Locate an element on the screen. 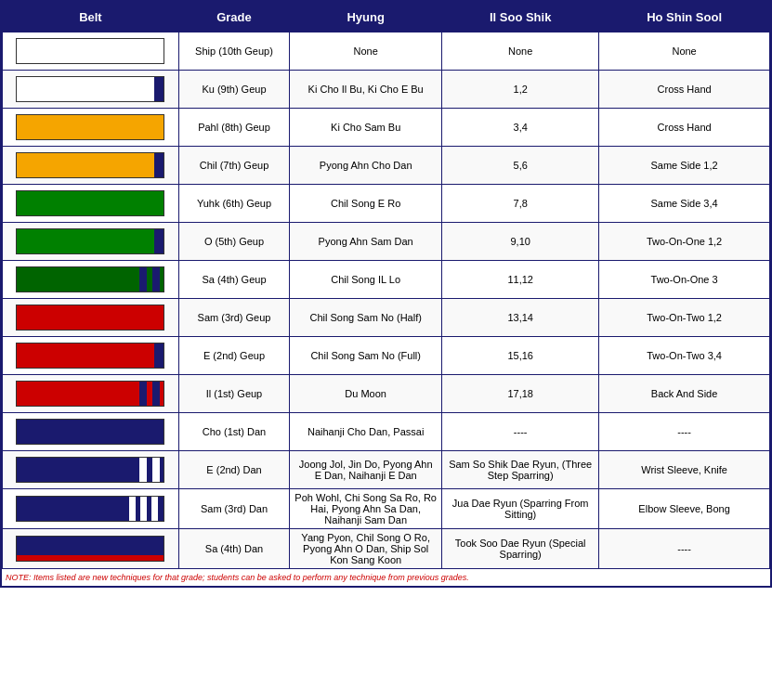 Image resolution: width=772 pixels, height=700 pixels. hoshin-cell: Same Side 1,2 is located at coordinates (685, 165).